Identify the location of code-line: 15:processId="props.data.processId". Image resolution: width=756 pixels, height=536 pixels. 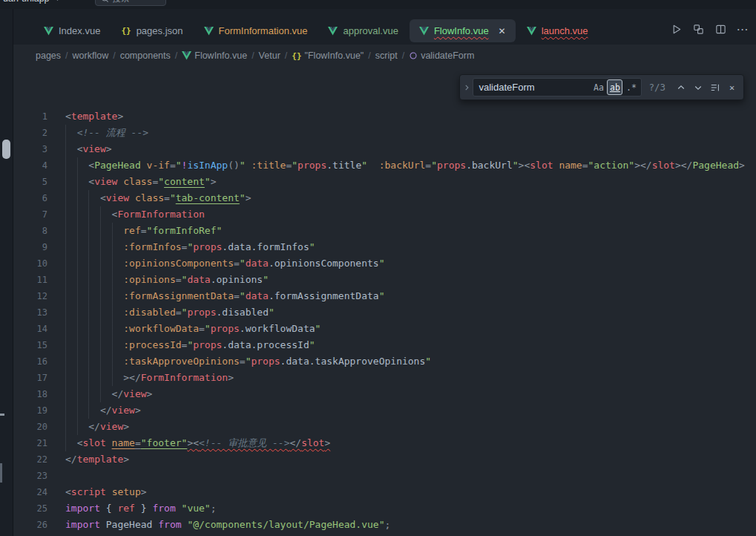
(384, 345).